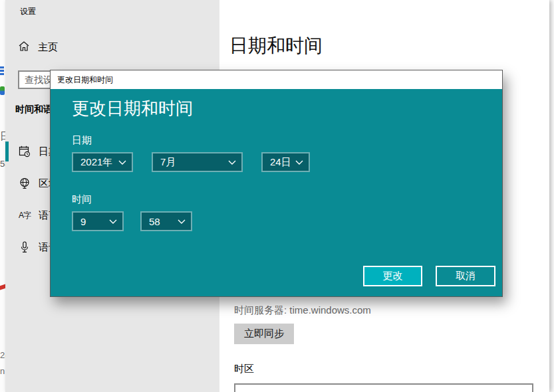 The height and width of the screenshot is (392, 554). Describe the element at coordinates (197, 162) in the screenshot. I see `month-select: 7月` at that location.